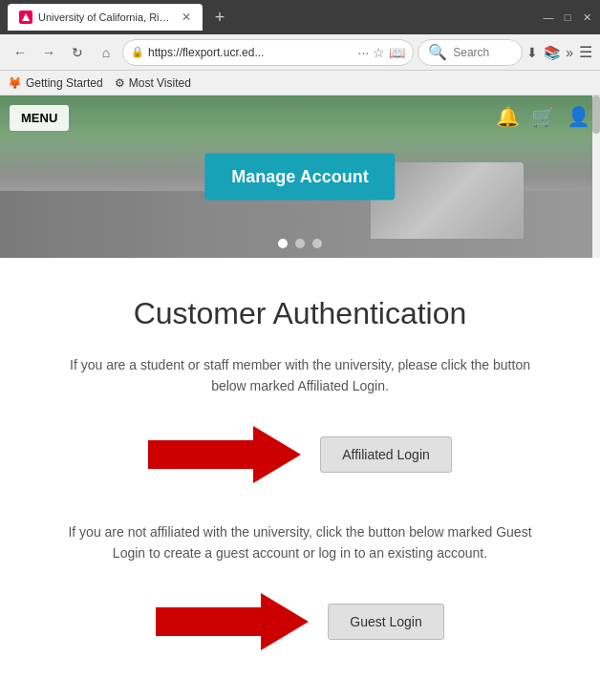  What do you see at coordinates (268, 53) in the screenshot?
I see `address-bar: 🔒 https://flexport.ucr.ed... ··· ☆ 📖` at bounding box center [268, 53].